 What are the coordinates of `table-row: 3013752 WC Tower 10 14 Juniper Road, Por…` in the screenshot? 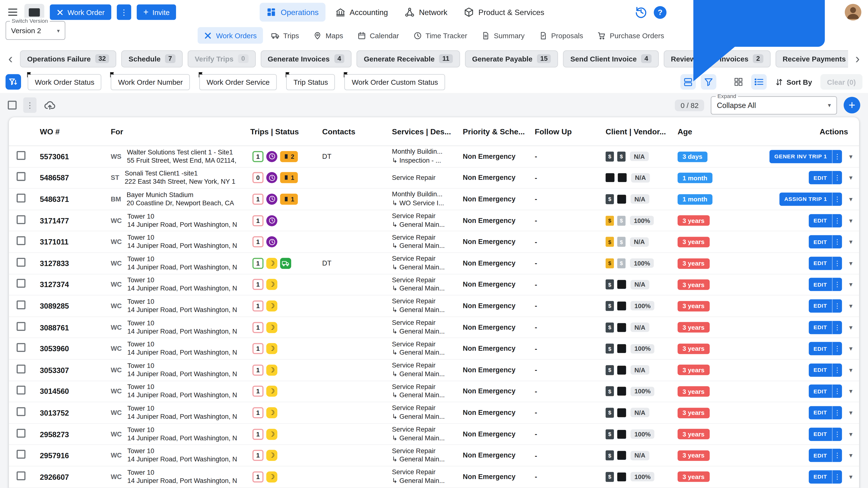 It's located at (434, 413).